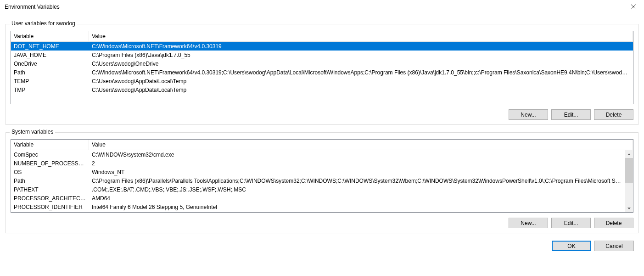 The height and width of the screenshot is (276, 644). I want to click on cell-value: Intel64 Family 6 Model 26 Stepping 5, Ge…, so click(357, 207).